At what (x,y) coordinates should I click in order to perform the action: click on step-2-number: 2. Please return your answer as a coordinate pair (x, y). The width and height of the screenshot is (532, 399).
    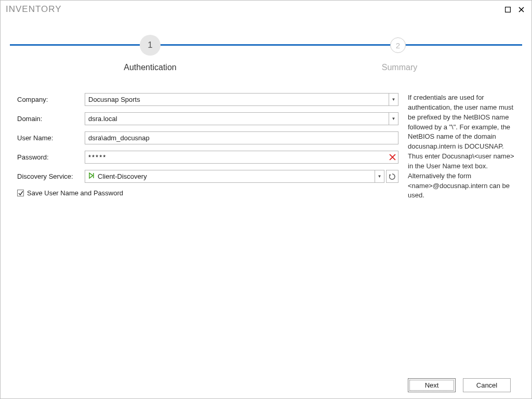
    Looking at the image, I should click on (398, 46).